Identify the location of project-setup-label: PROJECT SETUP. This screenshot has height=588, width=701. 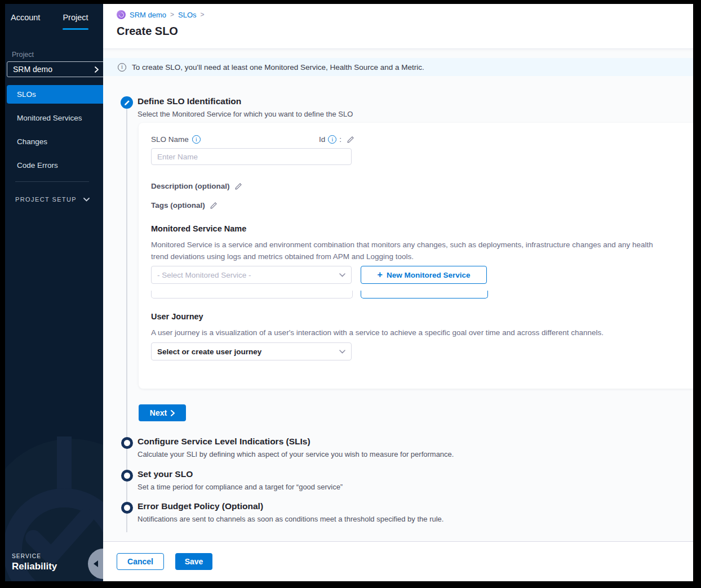
(46, 199).